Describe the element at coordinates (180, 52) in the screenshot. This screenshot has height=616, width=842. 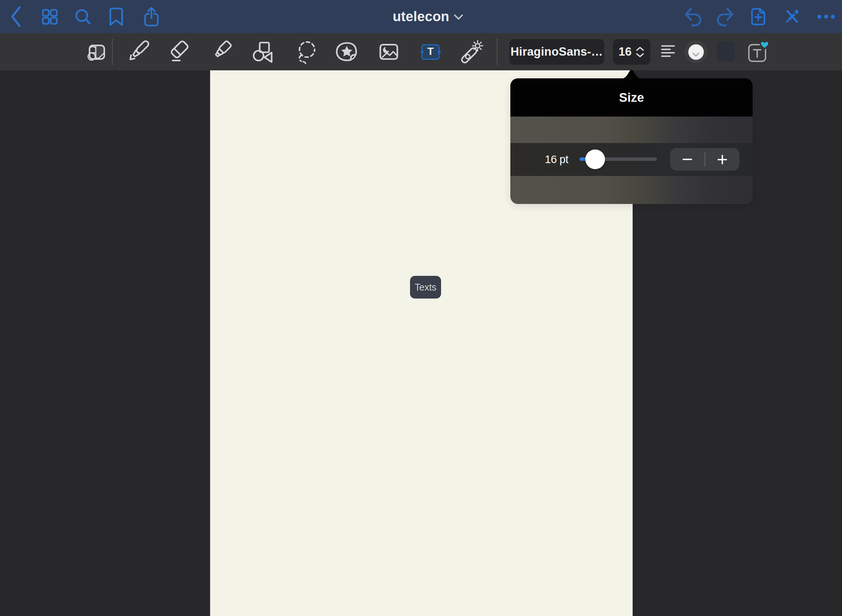
I see `eraser-tool-button` at that location.